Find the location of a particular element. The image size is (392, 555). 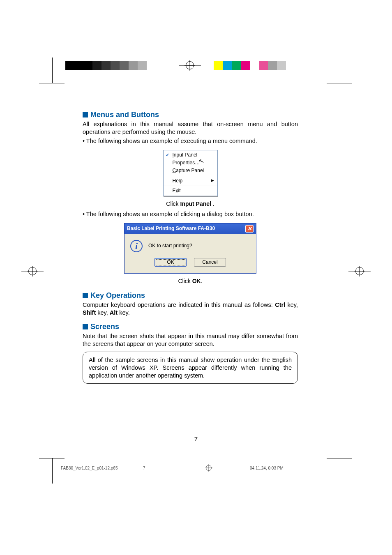

footer-page: 7 is located at coordinates (155, 468).